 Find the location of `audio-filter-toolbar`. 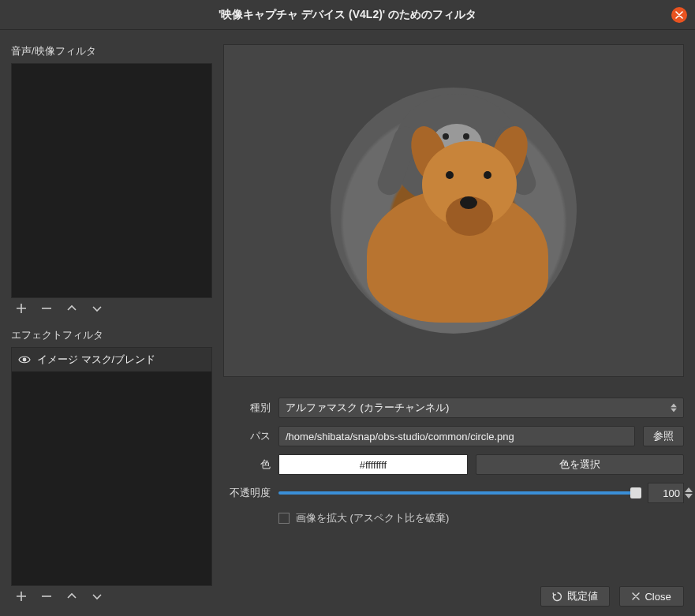

audio-filter-toolbar is located at coordinates (112, 308).